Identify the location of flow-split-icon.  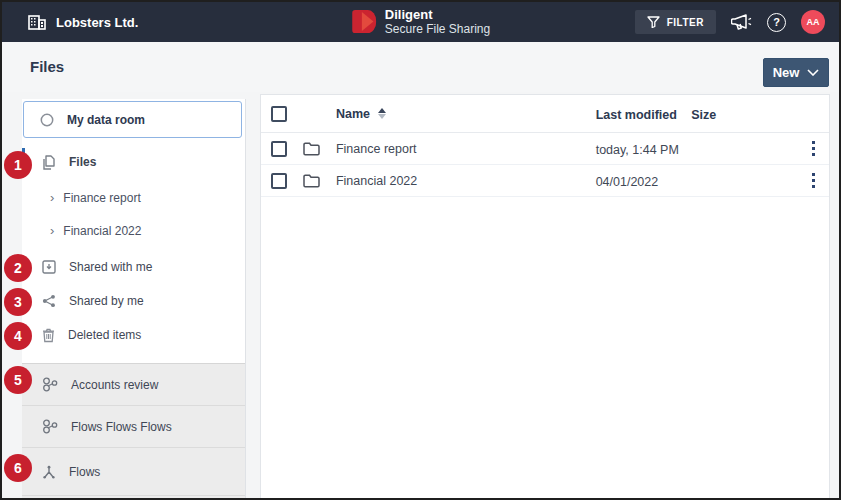
(49, 472).